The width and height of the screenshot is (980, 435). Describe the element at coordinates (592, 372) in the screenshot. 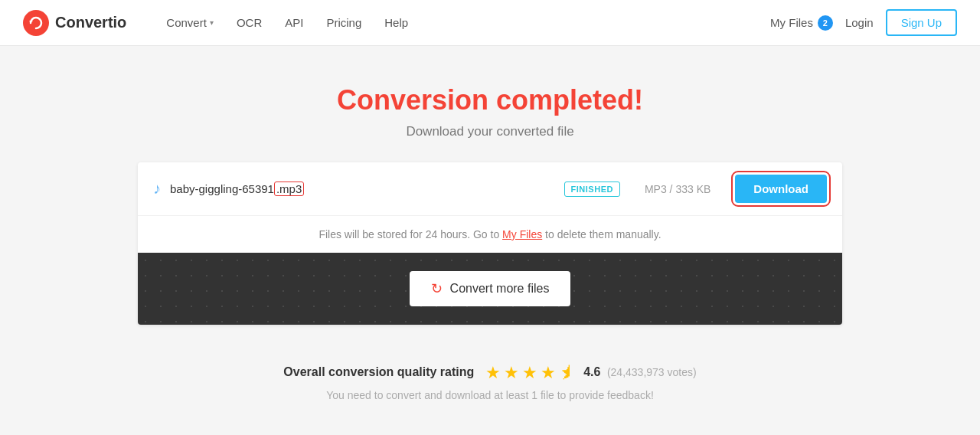

I see `rating-score: 4.6` at that location.